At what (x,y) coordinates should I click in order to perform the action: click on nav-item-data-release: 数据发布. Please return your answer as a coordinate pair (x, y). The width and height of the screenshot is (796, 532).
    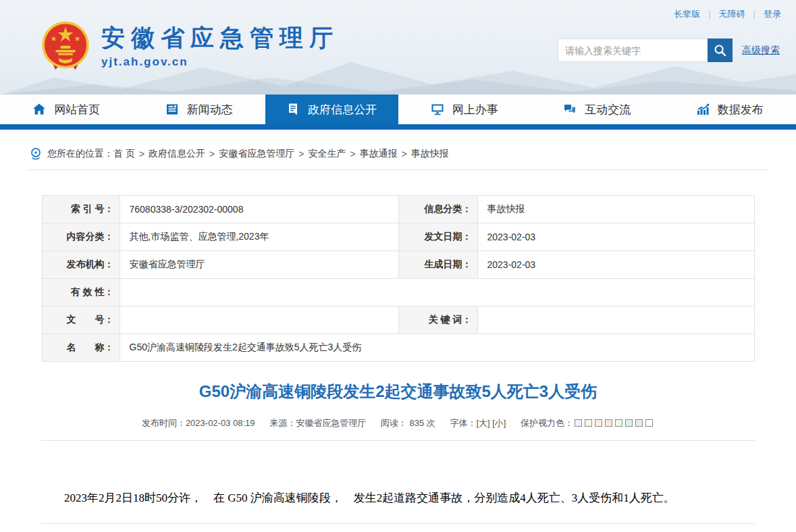
    Looking at the image, I should click on (730, 109).